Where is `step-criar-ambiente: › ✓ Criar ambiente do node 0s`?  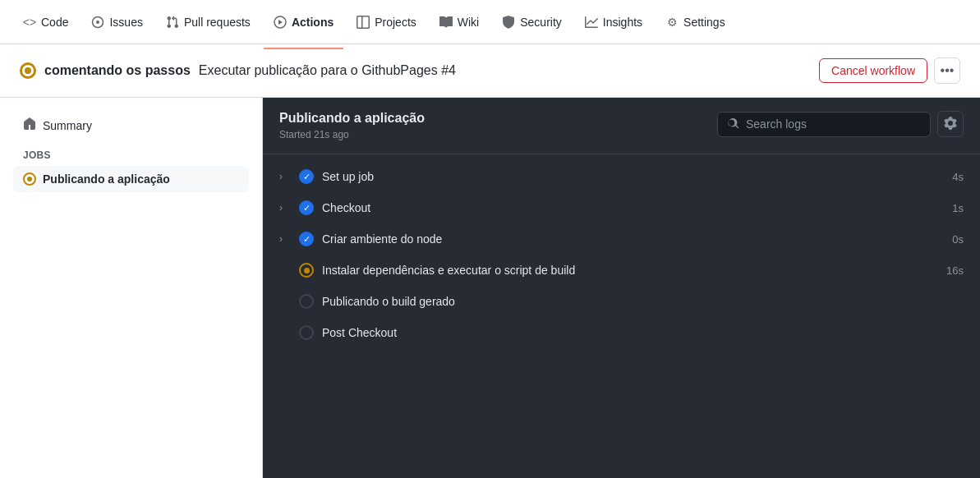 step-criar-ambiente: › ✓ Criar ambiente do node 0s is located at coordinates (621, 239).